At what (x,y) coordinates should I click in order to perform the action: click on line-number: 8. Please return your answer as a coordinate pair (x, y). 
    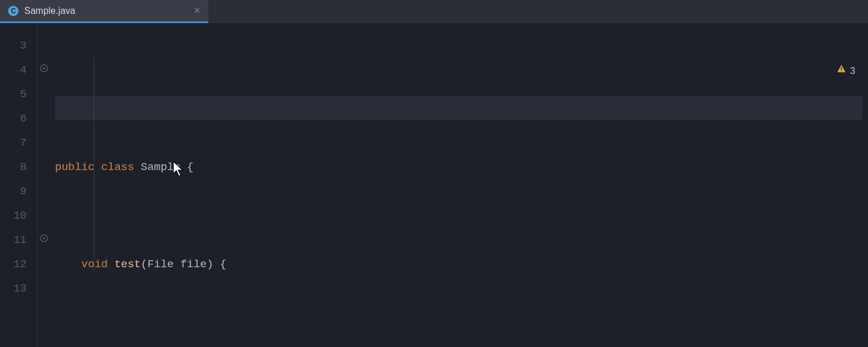
    Looking at the image, I should click on (19, 167).